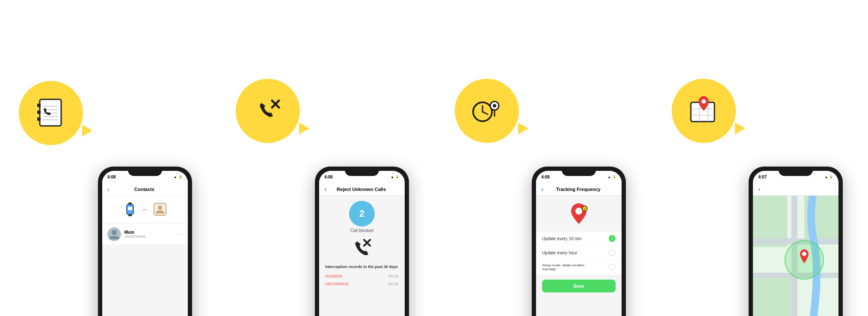 This screenshot has height=316, width=868. What do you see at coordinates (362, 284) in the screenshot?
I see `call-record-2: 18512608225 07-21` at bounding box center [362, 284].